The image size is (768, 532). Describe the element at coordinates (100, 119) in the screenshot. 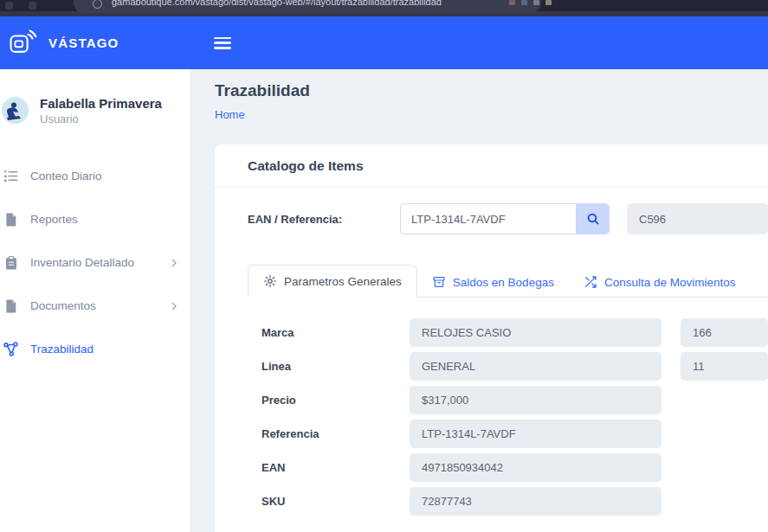

I see `user-role: Usuario` at that location.